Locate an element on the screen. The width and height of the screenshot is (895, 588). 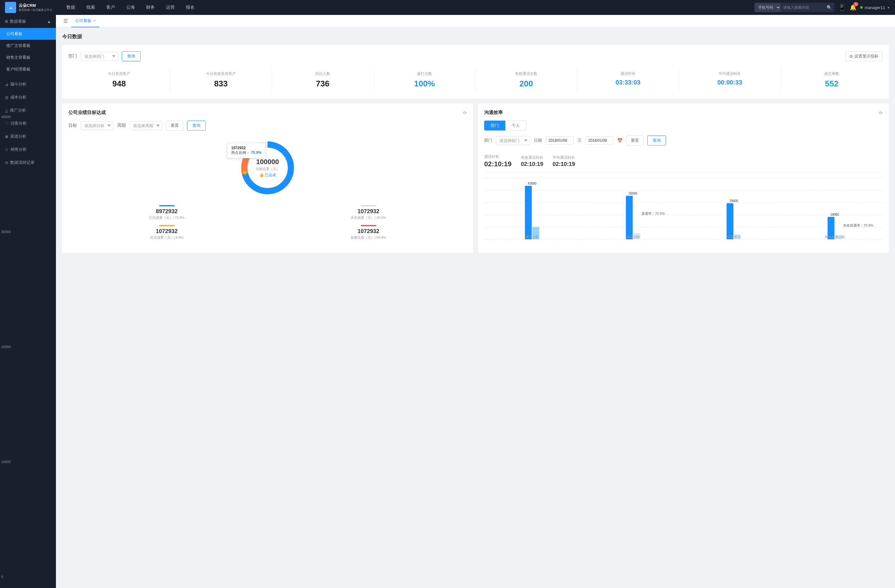
search-input is located at coordinates (802, 8).